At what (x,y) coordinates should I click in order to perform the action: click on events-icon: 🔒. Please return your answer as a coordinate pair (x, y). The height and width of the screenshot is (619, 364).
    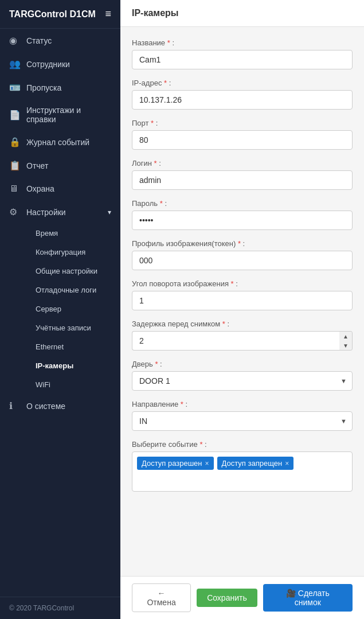
    Looking at the image, I should click on (15, 142).